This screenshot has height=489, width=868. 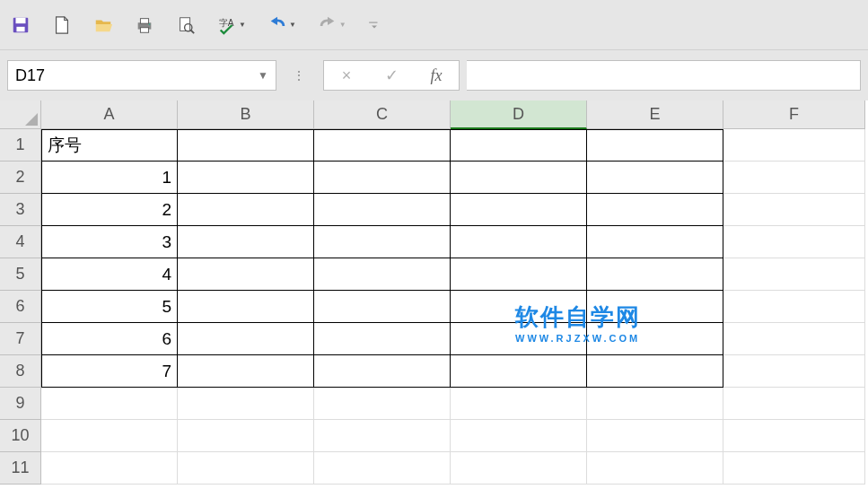 What do you see at coordinates (655, 436) in the screenshot?
I see `cell-E10` at bounding box center [655, 436].